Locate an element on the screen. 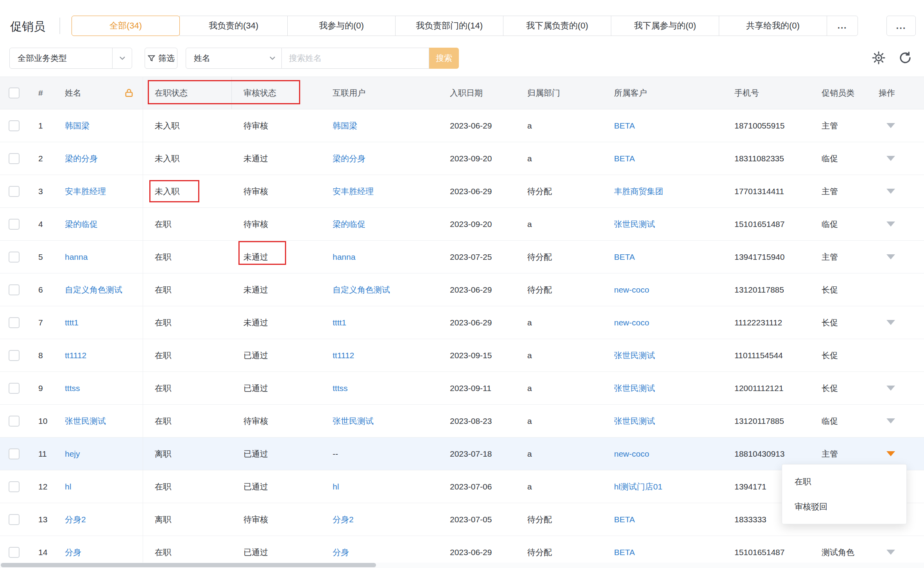 The width and height of the screenshot is (924, 568). search-button: 搜索 is located at coordinates (444, 58).